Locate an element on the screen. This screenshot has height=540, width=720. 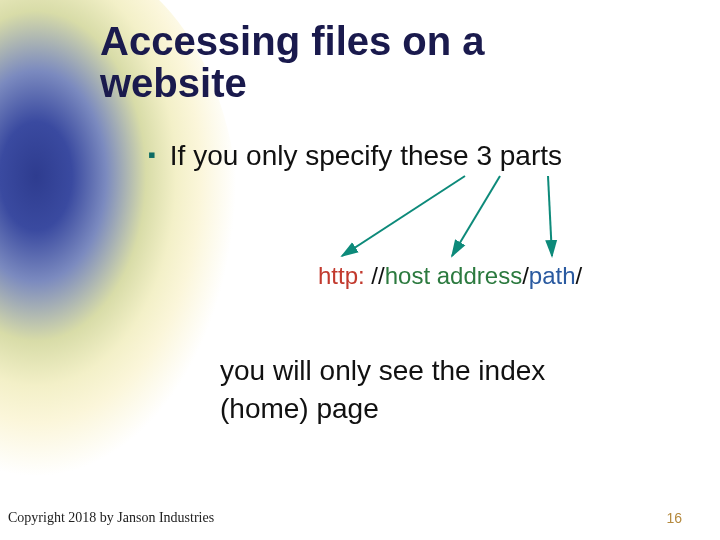
url-sep1: // is located at coordinates (375, 276).